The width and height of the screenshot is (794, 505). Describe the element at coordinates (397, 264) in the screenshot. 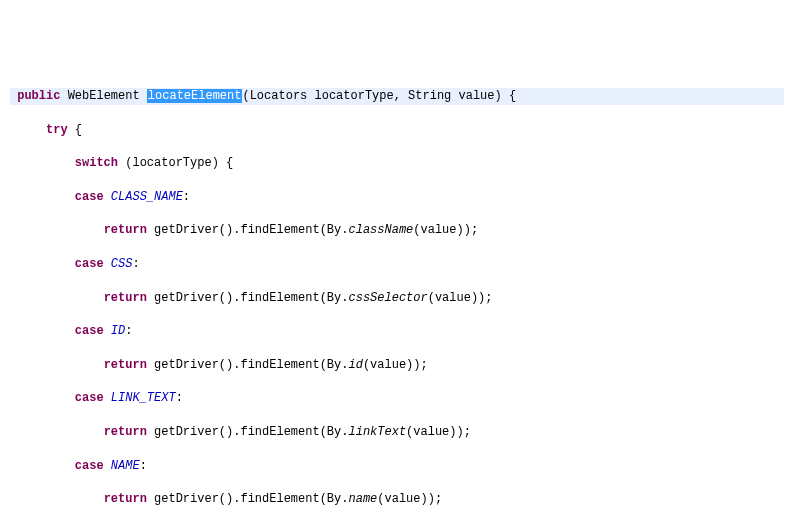

I see `code-line: case CSS:` at that location.